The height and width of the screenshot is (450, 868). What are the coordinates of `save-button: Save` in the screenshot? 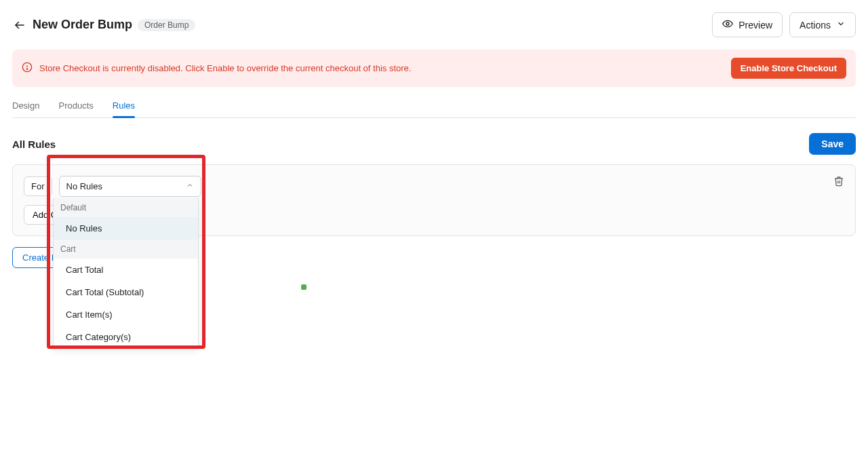 It's located at (833, 144).